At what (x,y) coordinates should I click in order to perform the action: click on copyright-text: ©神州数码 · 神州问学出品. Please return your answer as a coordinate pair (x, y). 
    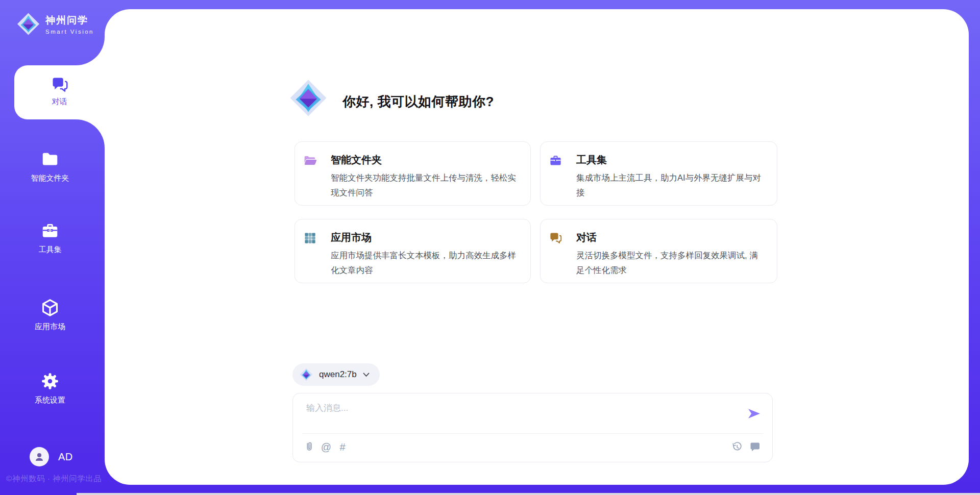
    Looking at the image, I should click on (54, 479).